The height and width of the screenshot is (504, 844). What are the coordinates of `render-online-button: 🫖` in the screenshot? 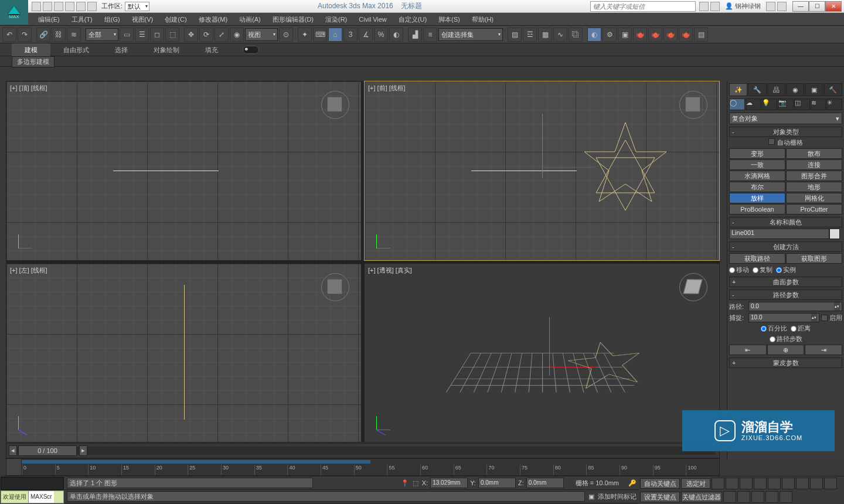 It's located at (686, 35).